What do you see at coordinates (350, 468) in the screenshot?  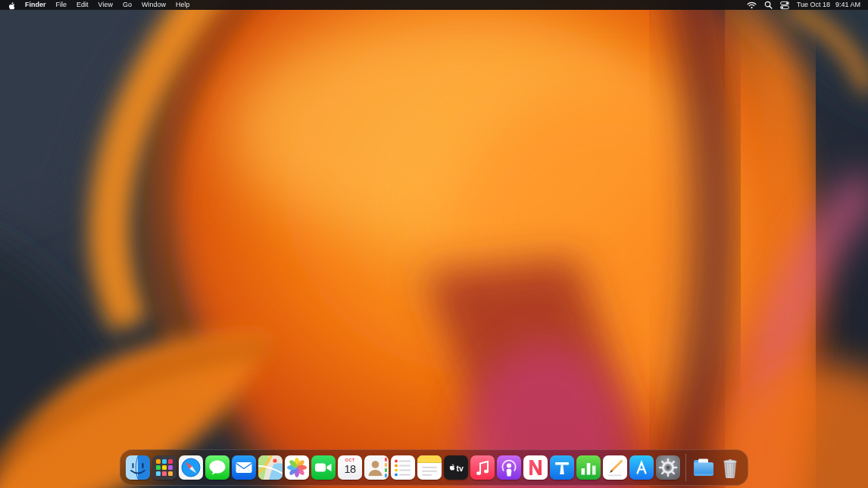 I see `calendar-icon: OCT 18` at bounding box center [350, 468].